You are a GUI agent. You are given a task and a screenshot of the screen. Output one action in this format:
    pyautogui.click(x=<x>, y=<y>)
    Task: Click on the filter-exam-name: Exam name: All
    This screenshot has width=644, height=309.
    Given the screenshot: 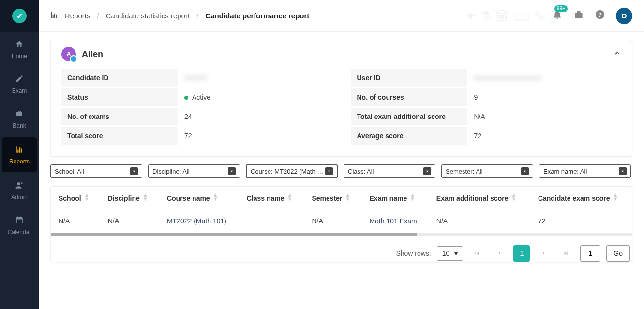 What is the action you would take?
    pyautogui.click(x=585, y=171)
    